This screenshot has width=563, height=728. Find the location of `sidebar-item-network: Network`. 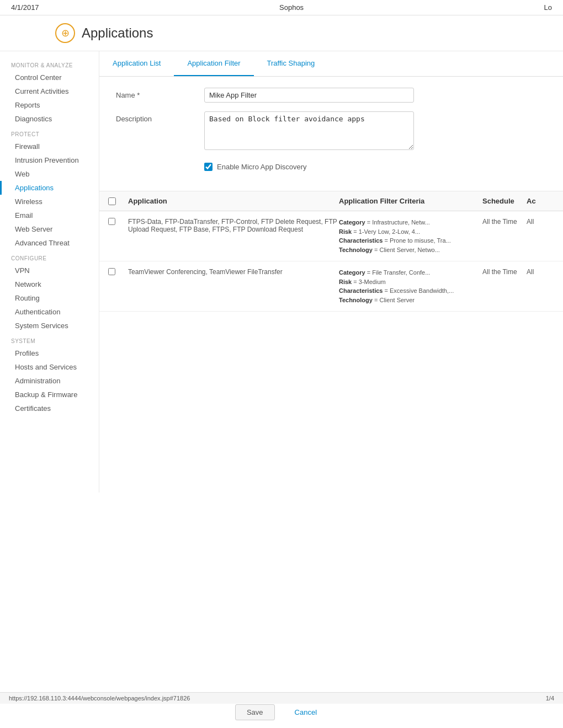

sidebar-item-network: Network is located at coordinates (50, 285).